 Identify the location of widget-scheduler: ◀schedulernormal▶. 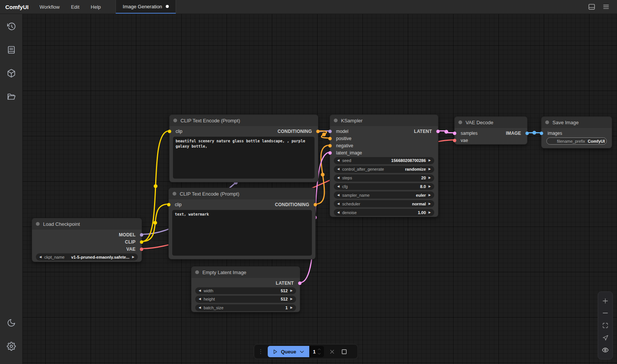
(384, 204).